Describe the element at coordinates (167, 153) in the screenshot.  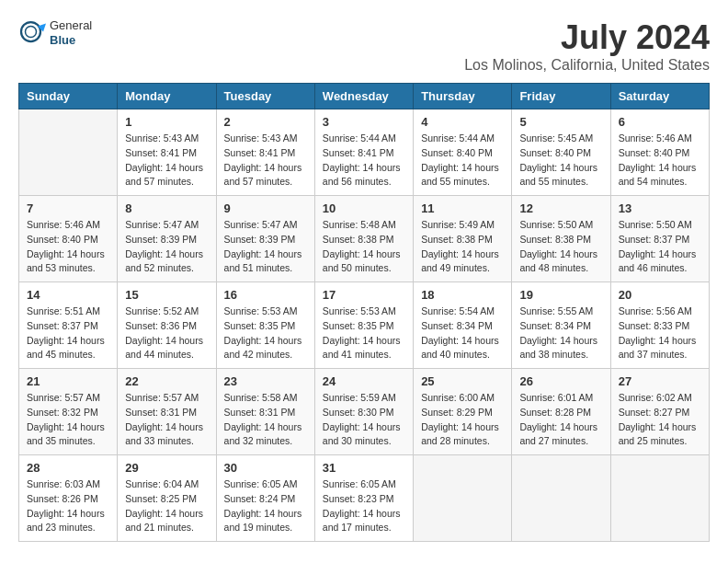
I see `calendar-cell: 1Sunrise: 5:43 AM Sunset: 8:41 PM Daylig…` at that location.